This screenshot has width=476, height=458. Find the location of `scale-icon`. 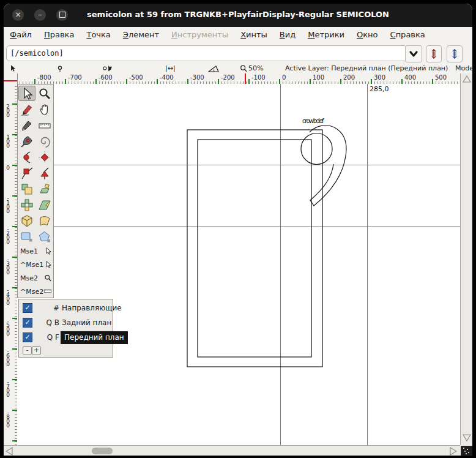

scale-icon is located at coordinates (27, 189).